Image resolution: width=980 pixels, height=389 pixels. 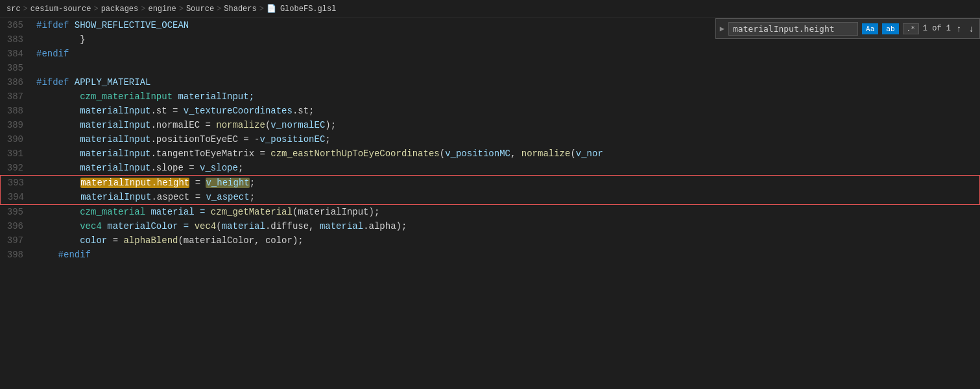 I want to click on table-row: 396 vec4 materialColor = vec4(material.d…, so click(x=490, y=226).